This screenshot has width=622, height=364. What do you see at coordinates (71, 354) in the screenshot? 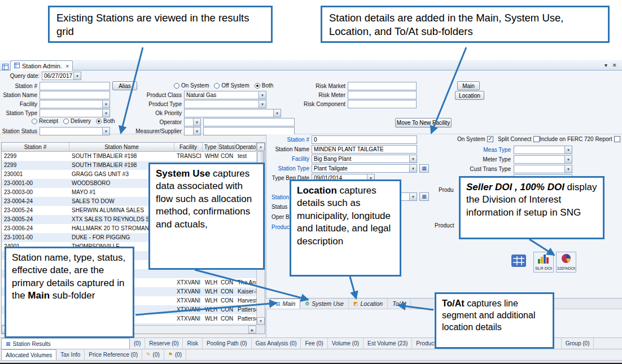
I see `bottom-tab-tax-info: Tax Info` at bounding box center [71, 354].